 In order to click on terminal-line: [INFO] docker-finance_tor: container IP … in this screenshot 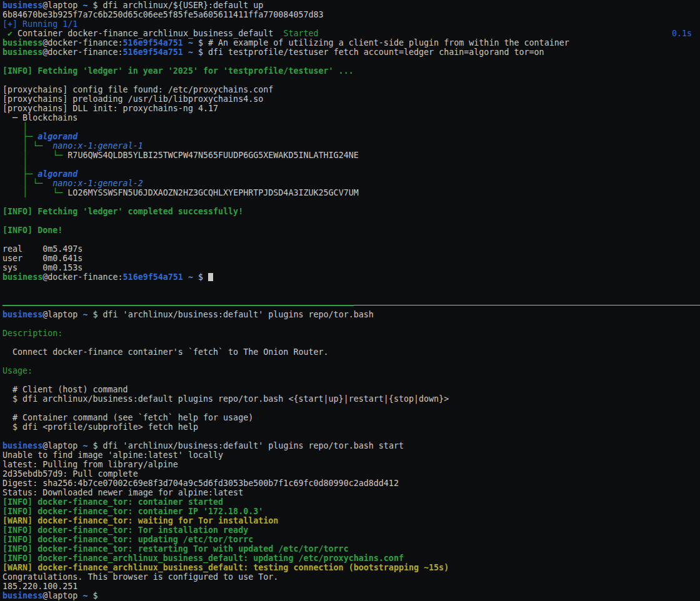, I will do `click(351, 511)`.